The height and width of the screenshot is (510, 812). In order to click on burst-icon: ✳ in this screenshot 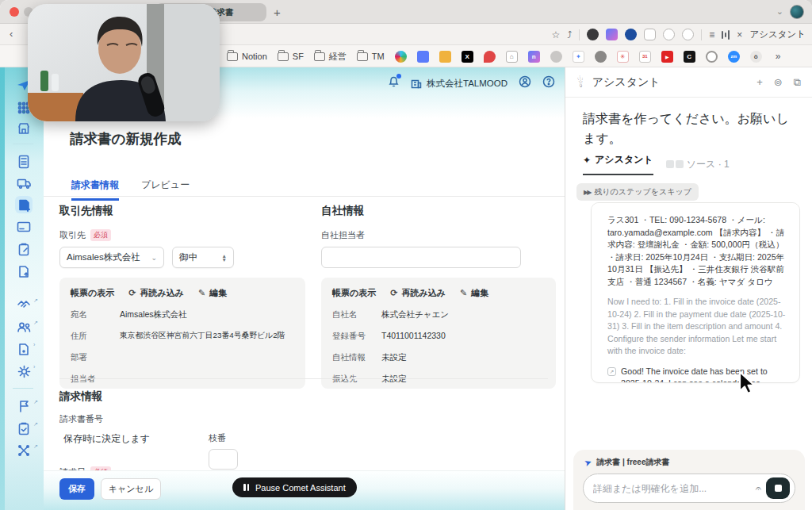, I will do `click(623, 57)`.